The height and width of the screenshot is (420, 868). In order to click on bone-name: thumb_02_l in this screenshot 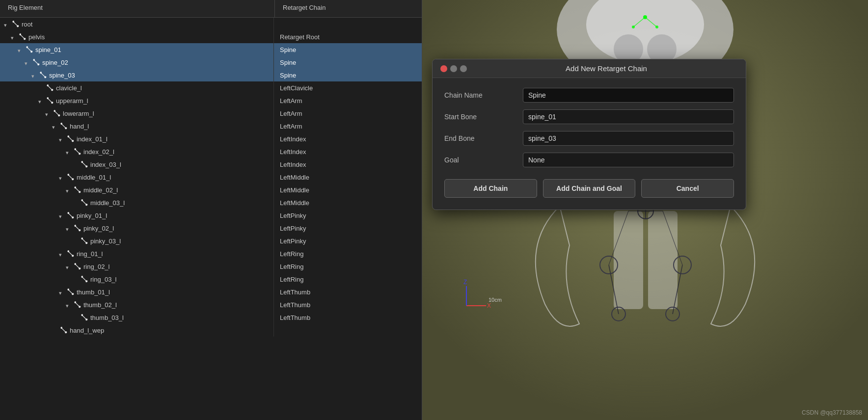, I will do `click(100, 305)`.